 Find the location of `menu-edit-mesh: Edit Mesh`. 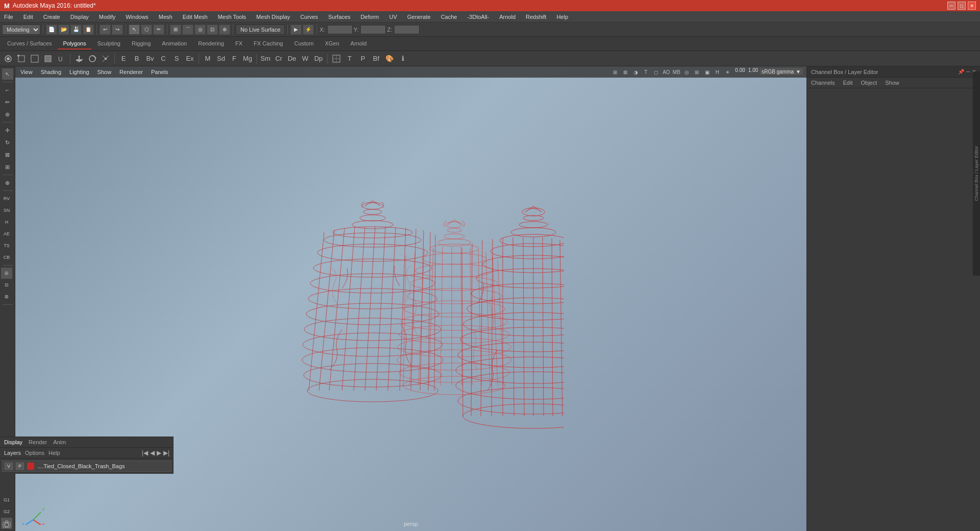

menu-edit-mesh: Edit Mesh is located at coordinates (195, 17).